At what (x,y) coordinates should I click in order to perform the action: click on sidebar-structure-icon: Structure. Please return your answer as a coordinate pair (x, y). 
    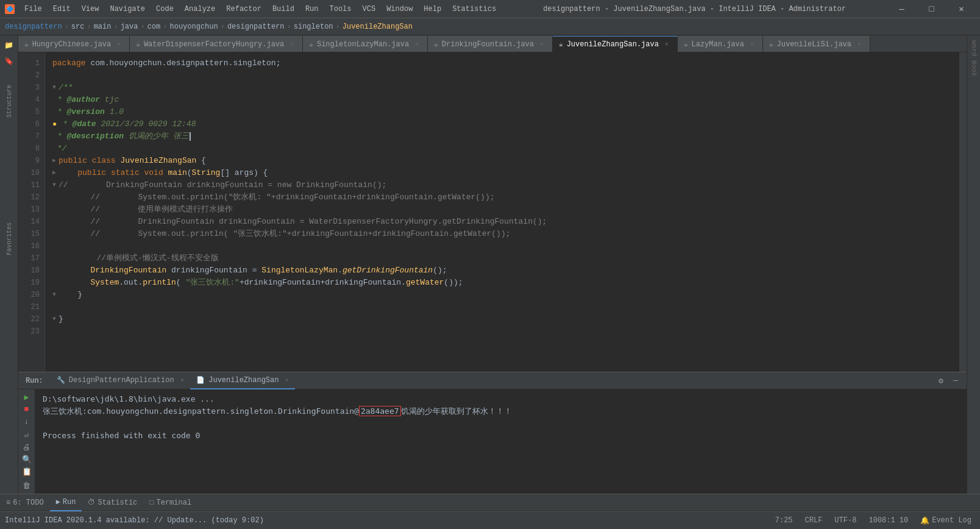
    Looking at the image, I should click on (9, 101).